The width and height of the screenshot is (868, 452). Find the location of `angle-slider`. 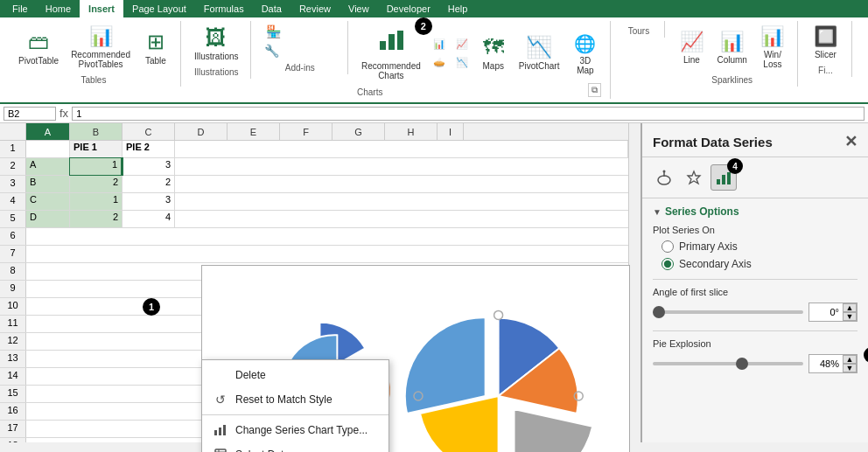

angle-slider is located at coordinates (728, 312).